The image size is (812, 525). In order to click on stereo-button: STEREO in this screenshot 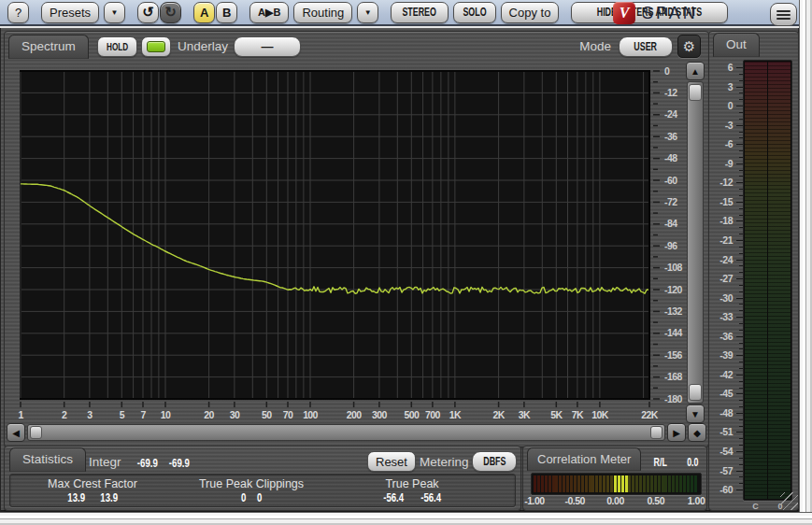, I will do `click(419, 13)`.